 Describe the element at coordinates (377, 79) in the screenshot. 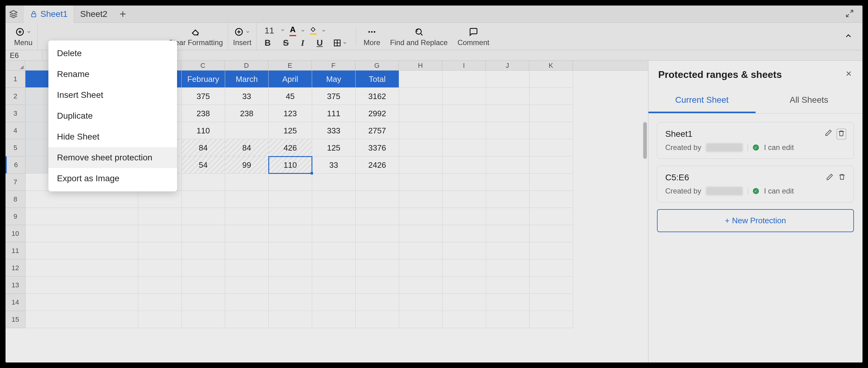

I see `cell: Total` at that location.